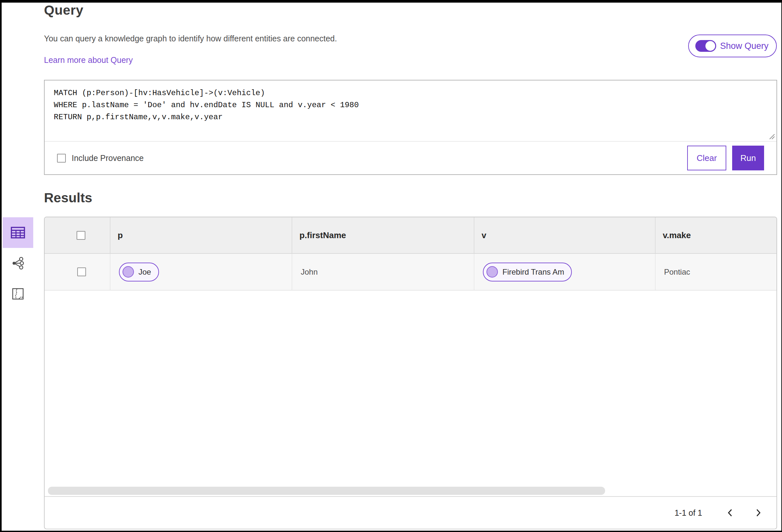  What do you see at coordinates (564, 235) in the screenshot?
I see `header-cell-v: v` at bounding box center [564, 235].